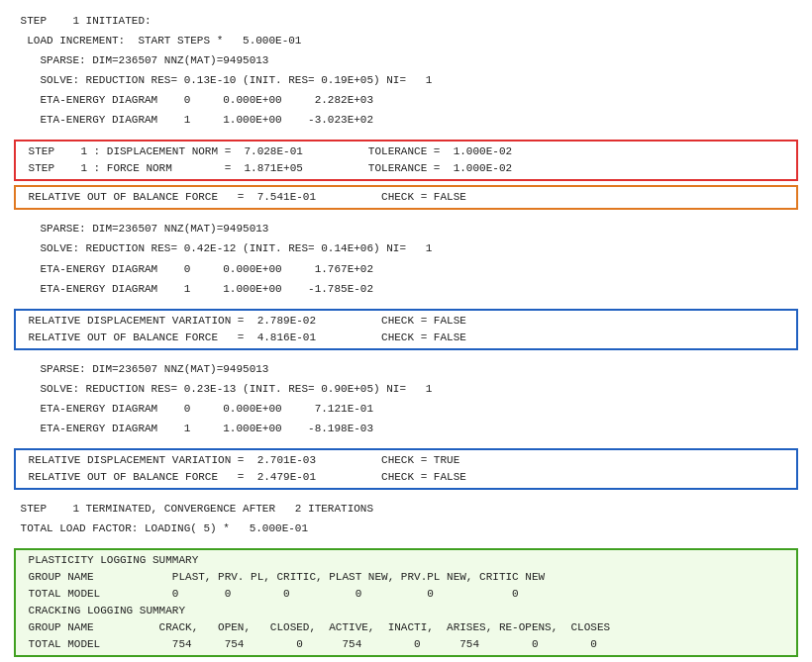  I want to click on eta3-1: ETA-ENERGY DIAGRAM 1 1.000E+00 -8.198E-0…, so click(406, 429).